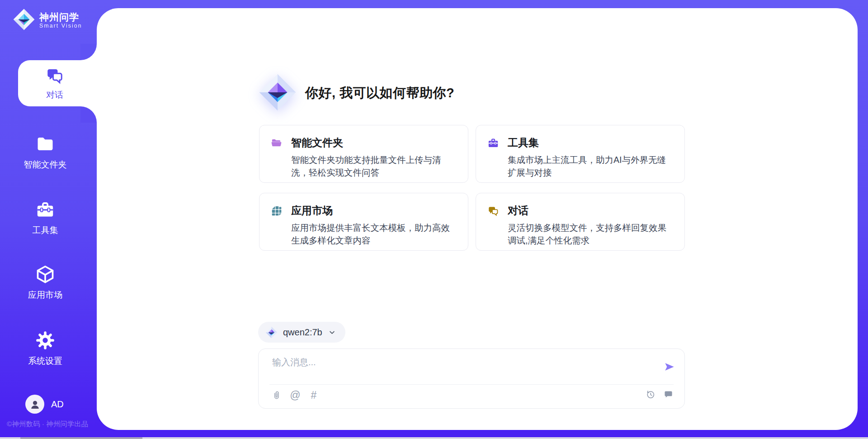 The height and width of the screenshot is (439, 868). What do you see at coordinates (89, 115) in the screenshot?
I see `tab-fillet-bottom` at bounding box center [89, 115].